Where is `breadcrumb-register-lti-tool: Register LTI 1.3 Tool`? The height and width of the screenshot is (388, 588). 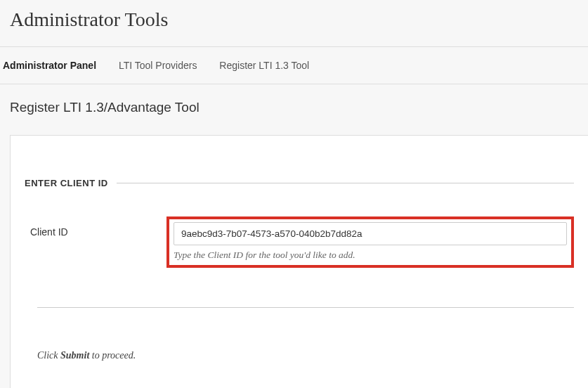
breadcrumb-register-lti-tool: Register LTI 1.3 Tool is located at coordinates (264, 65).